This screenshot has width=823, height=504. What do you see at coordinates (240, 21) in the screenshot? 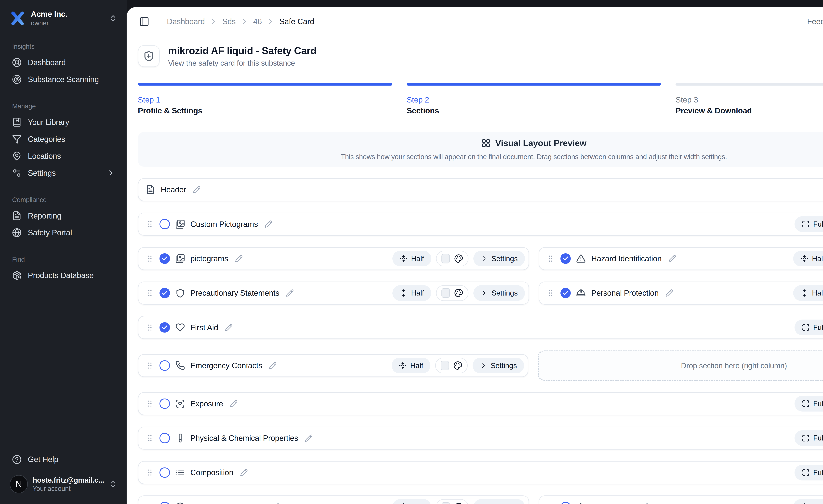
I see `breadcrumb: Dashboard Sds 46 Safe Card` at bounding box center [240, 21].